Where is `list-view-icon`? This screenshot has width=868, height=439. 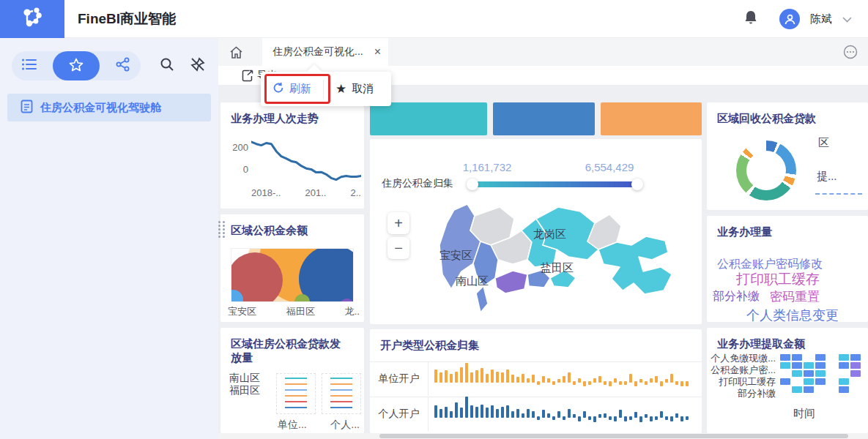
list-view-icon is located at coordinates (29, 66).